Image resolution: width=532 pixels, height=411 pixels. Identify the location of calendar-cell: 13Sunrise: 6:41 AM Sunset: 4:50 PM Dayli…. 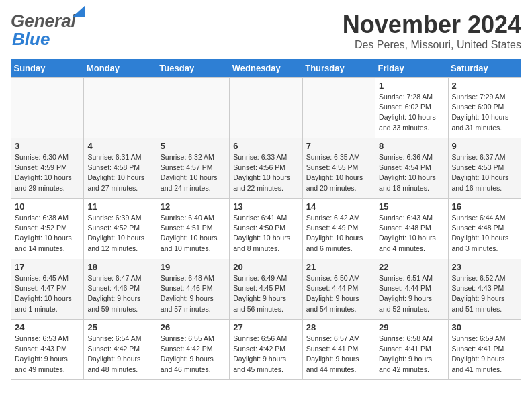
(266, 229).